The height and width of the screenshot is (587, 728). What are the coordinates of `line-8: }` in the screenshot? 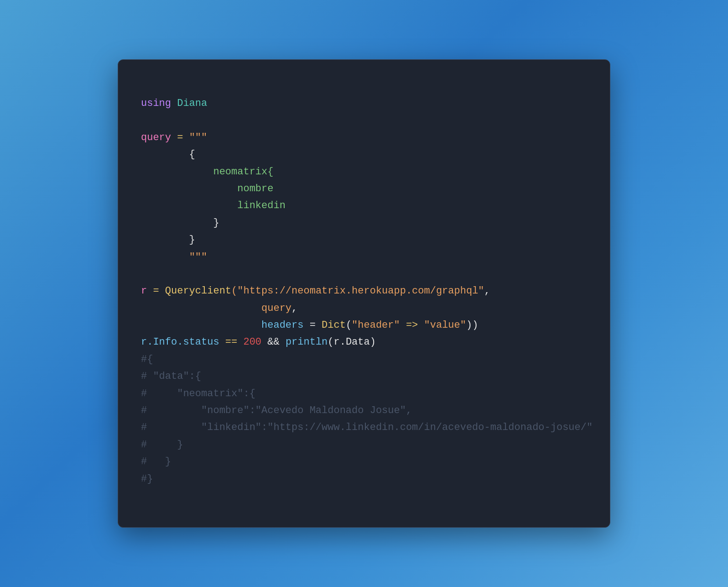 It's located at (180, 223).